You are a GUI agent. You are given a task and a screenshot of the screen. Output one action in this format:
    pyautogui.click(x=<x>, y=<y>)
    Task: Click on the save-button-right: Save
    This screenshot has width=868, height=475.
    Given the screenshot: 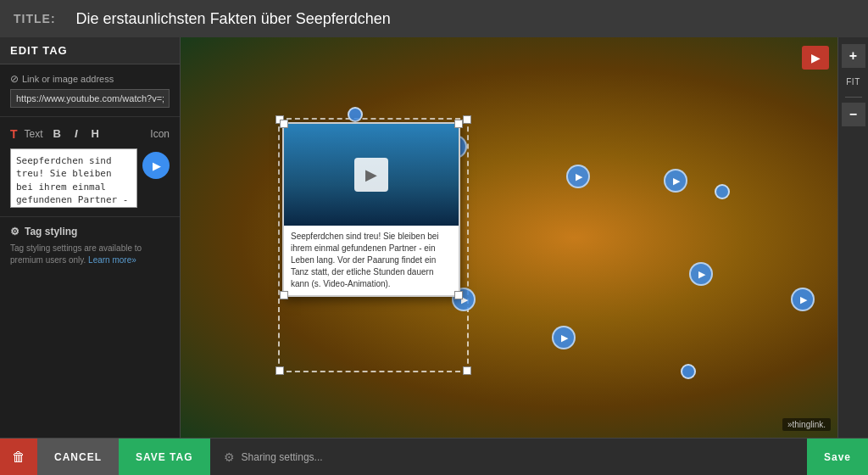 What is the action you would take?
    pyautogui.click(x=837, y=457)
    